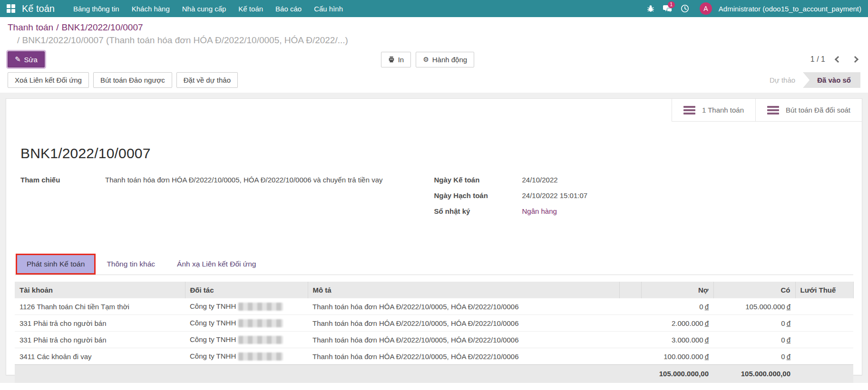 Image resolution: width=868 pixels, height=390 pixels. I want to click on total-credit: 105.000.000,00, so click(754, 374).